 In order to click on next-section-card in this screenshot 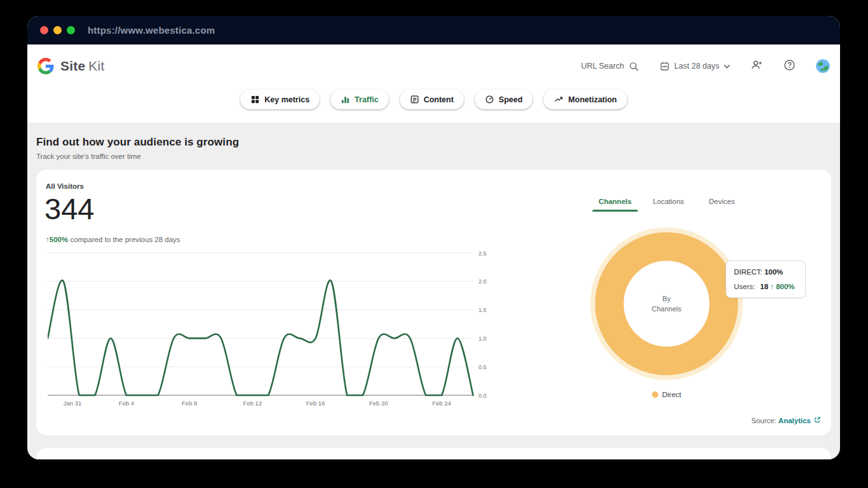, I will do `click(433, 454)`.